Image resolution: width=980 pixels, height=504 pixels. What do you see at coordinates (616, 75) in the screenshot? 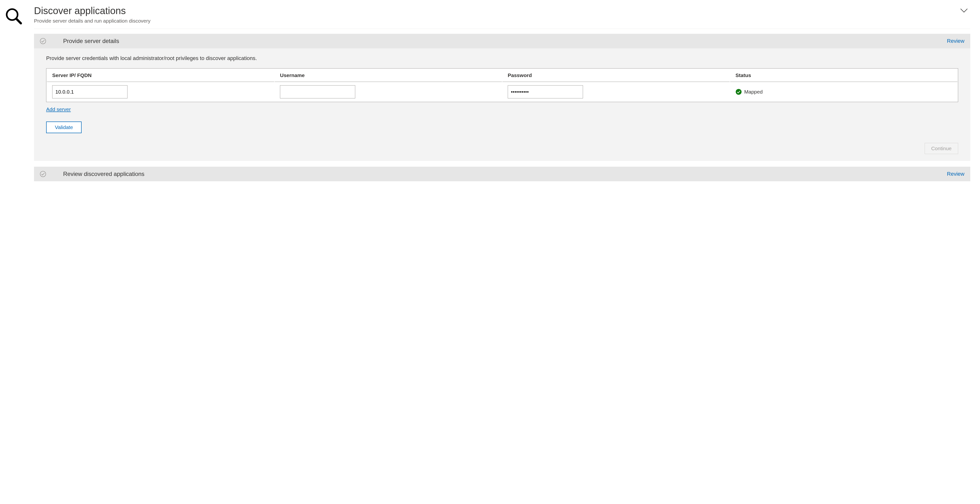
I see `col-password: Password` at bounding box center [616, 75].